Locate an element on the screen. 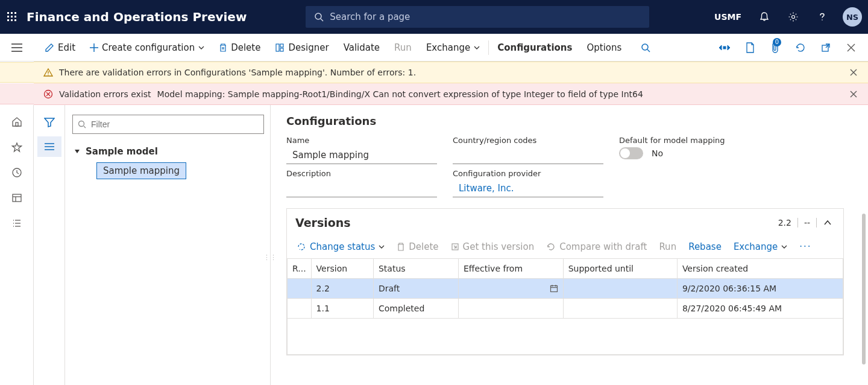  designer-button: Designer is located at coordinates (301, 47).